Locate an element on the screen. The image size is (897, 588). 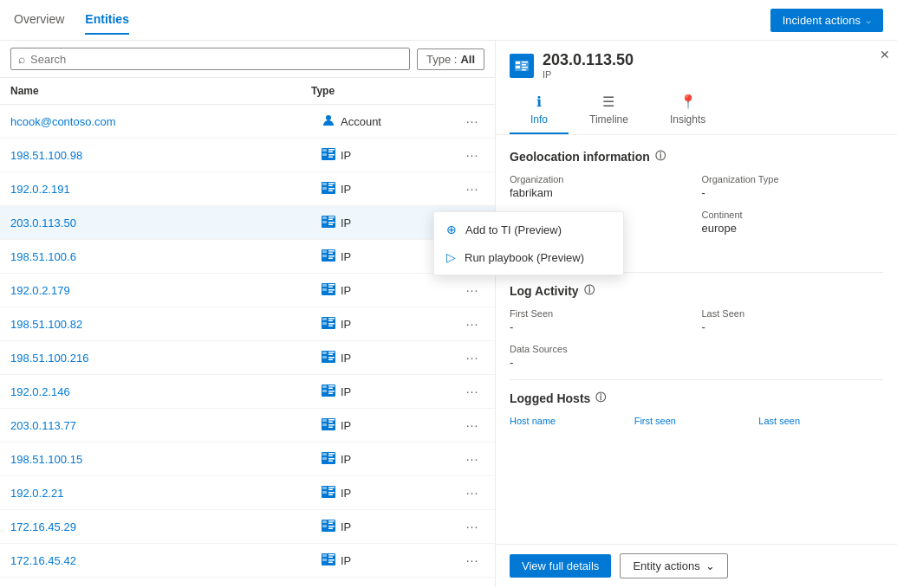
tab-entities: Entities is located at coordinates (107, 20).